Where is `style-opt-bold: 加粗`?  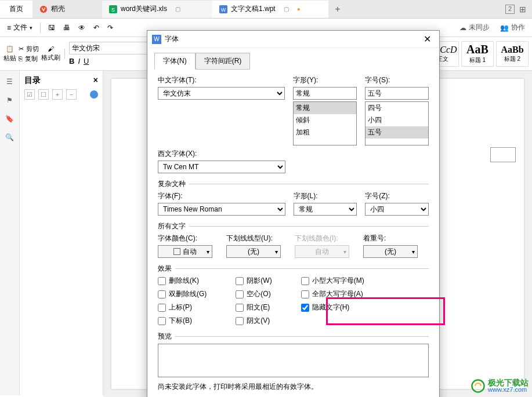 style-opt-bold: 加粗 is located at coordinates (325, 132).